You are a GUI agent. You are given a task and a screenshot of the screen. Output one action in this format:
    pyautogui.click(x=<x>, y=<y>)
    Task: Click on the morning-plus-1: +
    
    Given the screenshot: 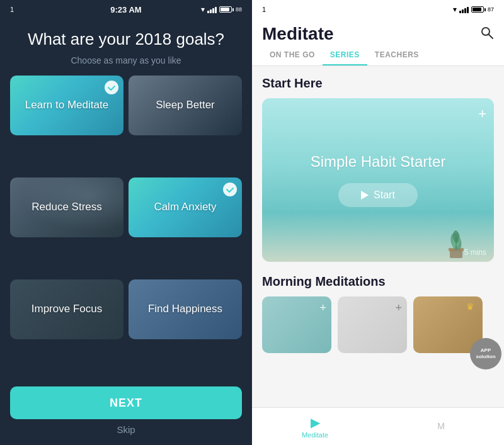 What is the action you would take?
    pyautogui.click(x=323, y=308)
    